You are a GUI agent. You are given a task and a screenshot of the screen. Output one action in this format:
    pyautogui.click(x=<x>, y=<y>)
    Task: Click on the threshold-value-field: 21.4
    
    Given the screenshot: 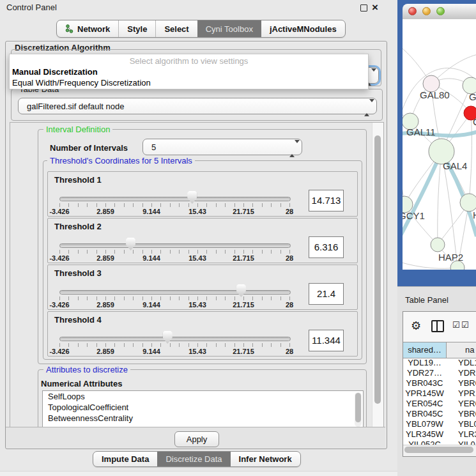 What is the action you would take?
    pyautogui.click(x=326, y=294)
    